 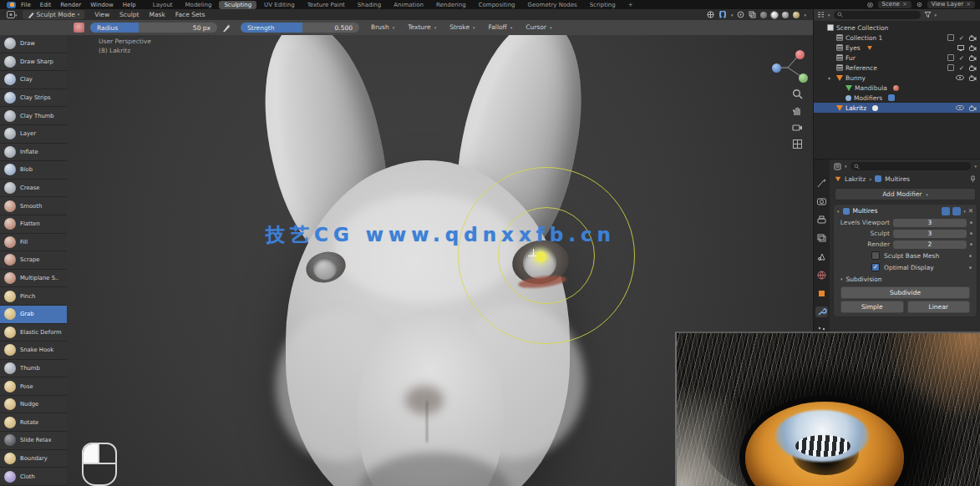 What do you see at coordinates (409, 5) in the screenshot?
I see `tab-animation: Animation` at bounding box center [409, 5].